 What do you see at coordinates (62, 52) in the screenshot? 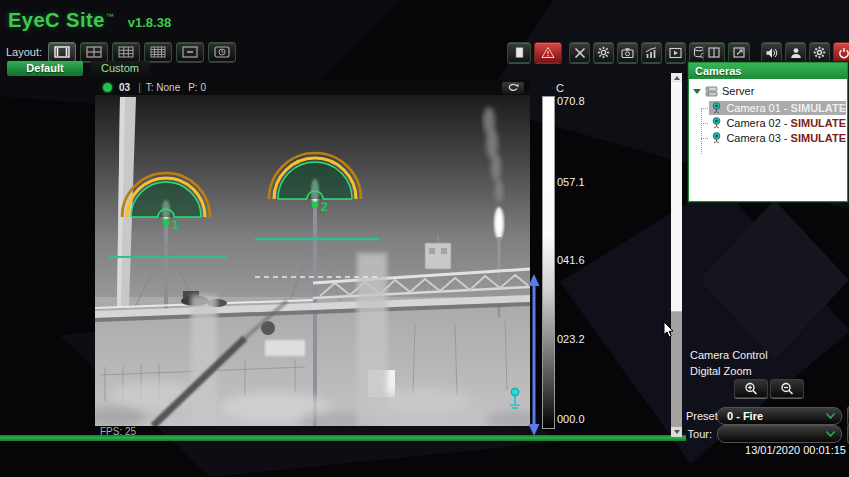
I see `layout-single-view-button` at bounding box center [62, 52].